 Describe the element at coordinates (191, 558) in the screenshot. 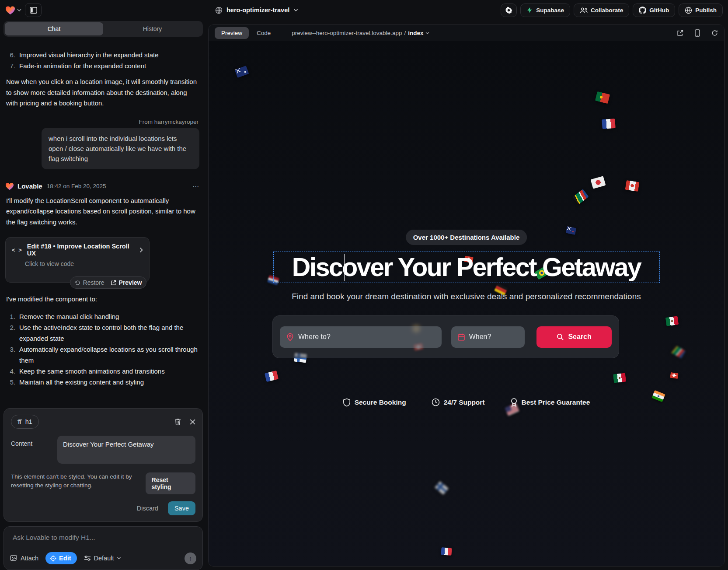

I see `send-button: ↑` at that location.